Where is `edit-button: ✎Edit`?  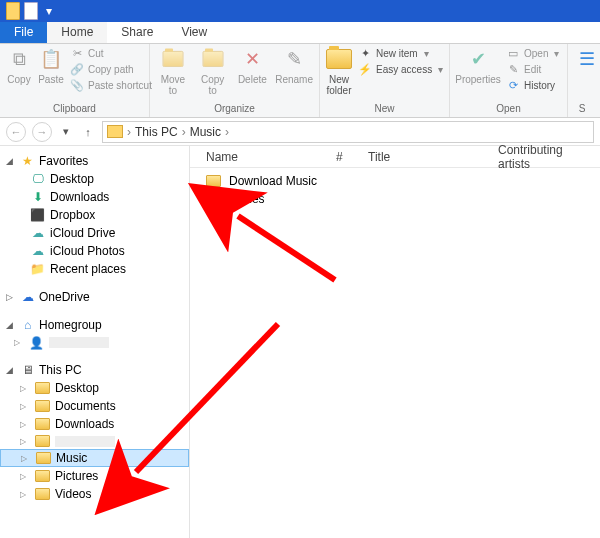
edit-button: ✎Edit is located at coordinates (532, 69).